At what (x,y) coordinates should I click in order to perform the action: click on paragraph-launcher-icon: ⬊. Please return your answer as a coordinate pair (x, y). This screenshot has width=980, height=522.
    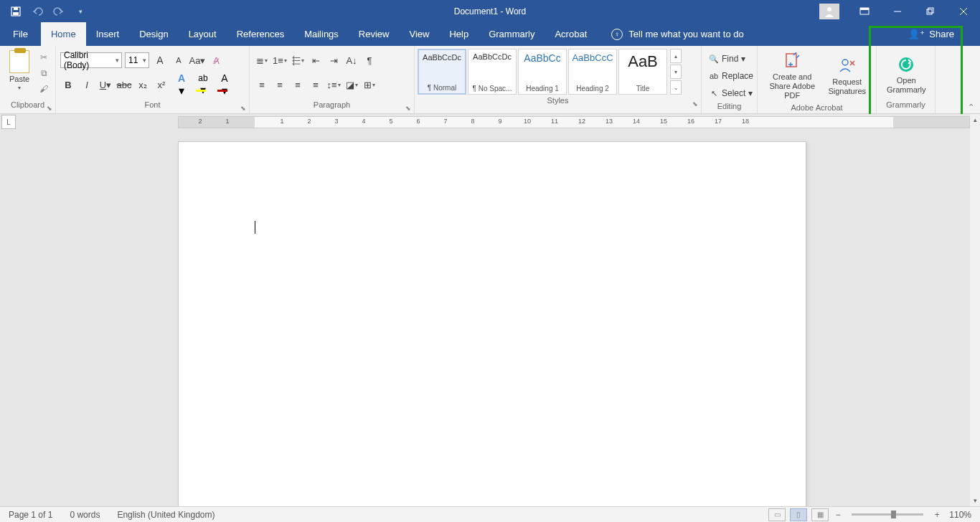
    Looking at the image, I should click on (408, 108).